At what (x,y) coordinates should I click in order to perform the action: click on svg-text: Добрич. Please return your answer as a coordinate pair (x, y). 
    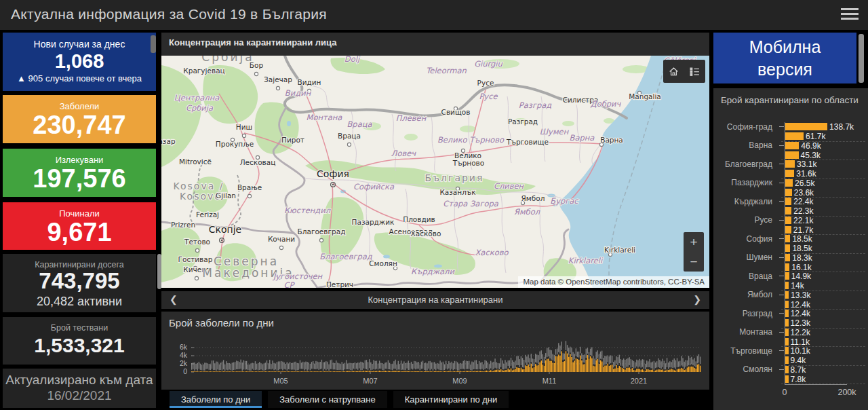
    Looking at the image, I should click on (606, 104).